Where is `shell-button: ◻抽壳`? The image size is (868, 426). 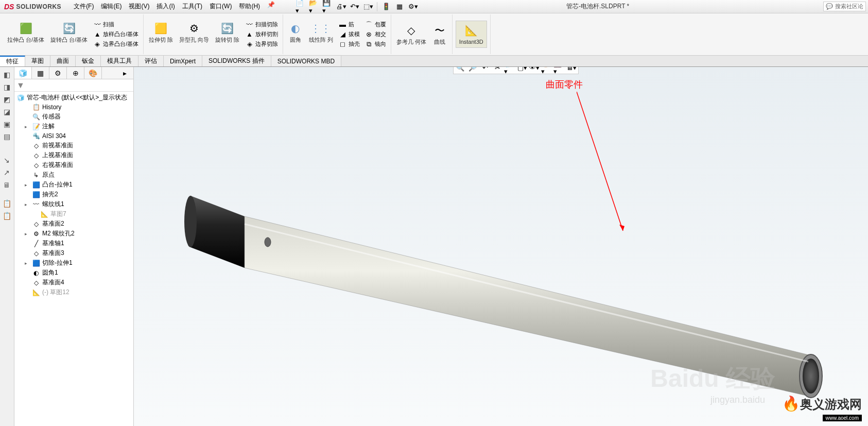 shell-button: ◻抽壳 is located at coordinates (349, 44).